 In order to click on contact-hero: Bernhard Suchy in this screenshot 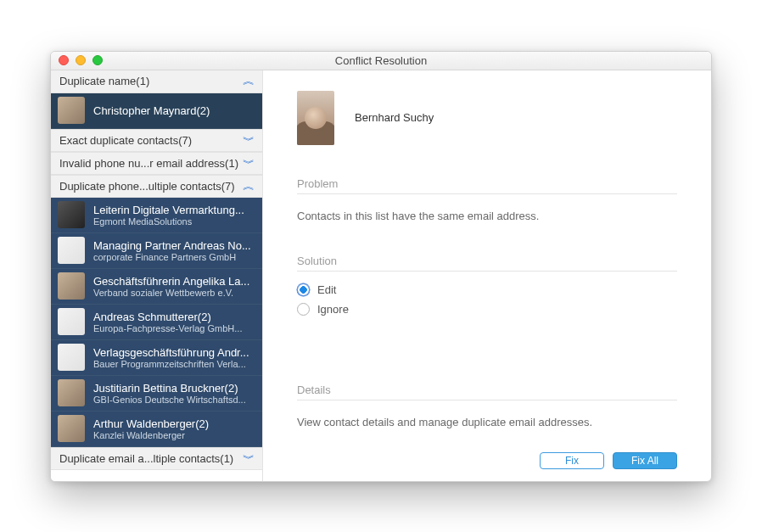, I will do `click(487, 118)`.